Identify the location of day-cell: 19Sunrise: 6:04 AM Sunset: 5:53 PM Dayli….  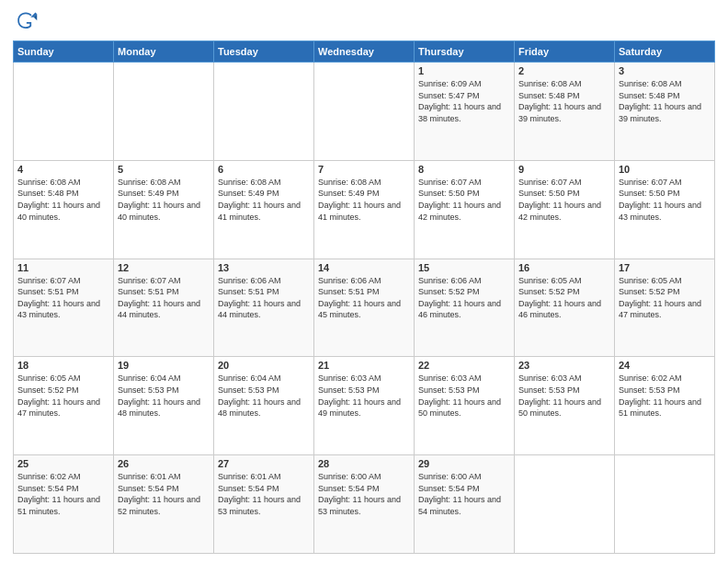
(164, 407).